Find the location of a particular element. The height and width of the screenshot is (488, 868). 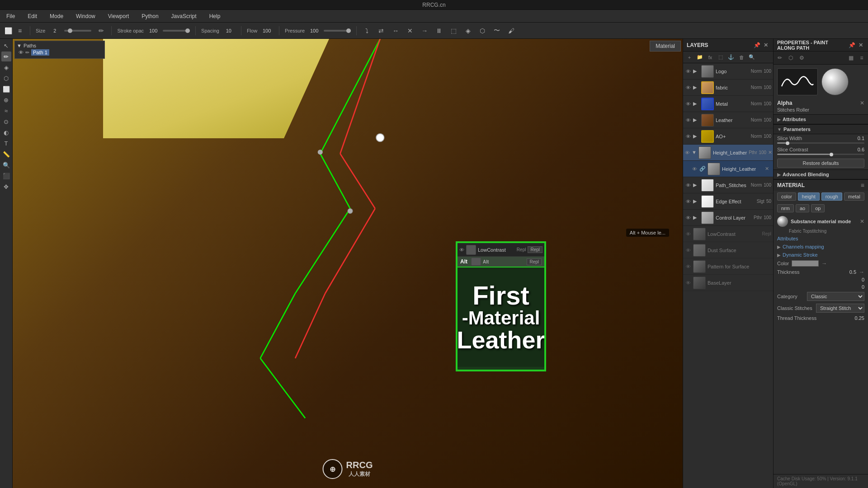

paths-collapse-icon: ▼ is located at coordinates (19, 46).